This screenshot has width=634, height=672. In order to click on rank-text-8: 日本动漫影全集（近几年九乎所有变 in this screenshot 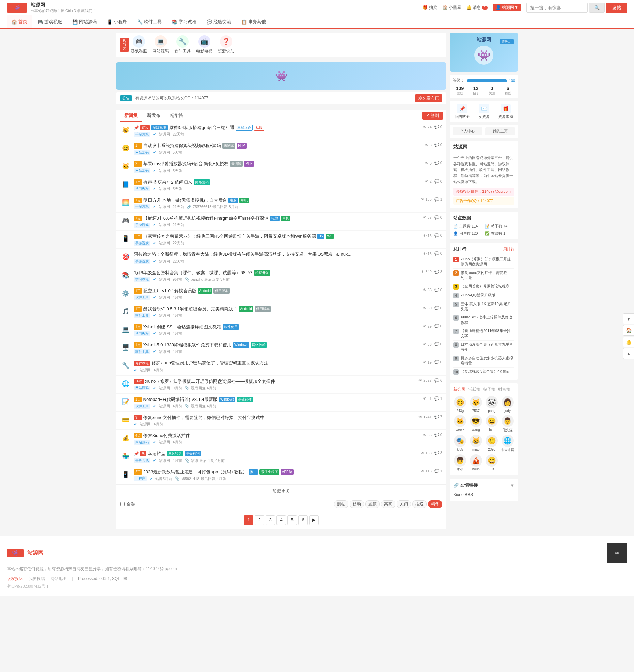, I will do `click(488, 347)`.